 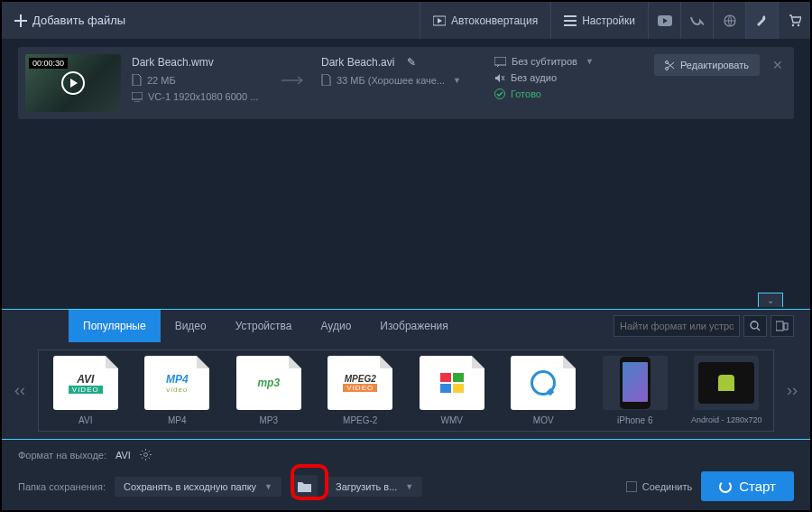 I want to click on wrench-icon, so click(x=761, y=20).